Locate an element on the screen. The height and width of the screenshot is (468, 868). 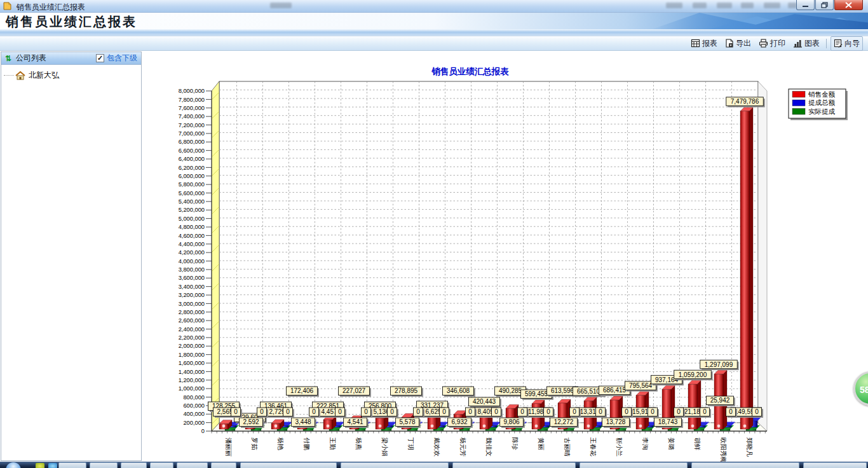
chart-right-wall is located at coordinates (763, 256).